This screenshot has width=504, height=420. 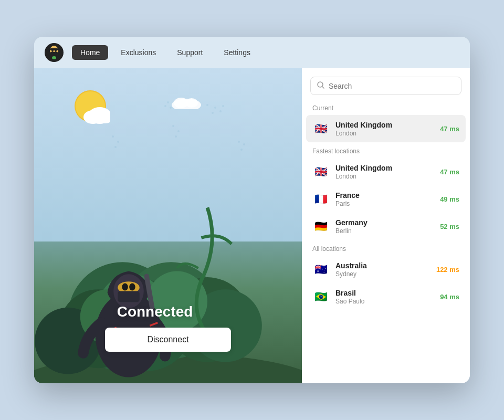 I want to click on all-location-0: 🇦🇺 Australia Sydney 122 ms, so click(x=386, y=269).